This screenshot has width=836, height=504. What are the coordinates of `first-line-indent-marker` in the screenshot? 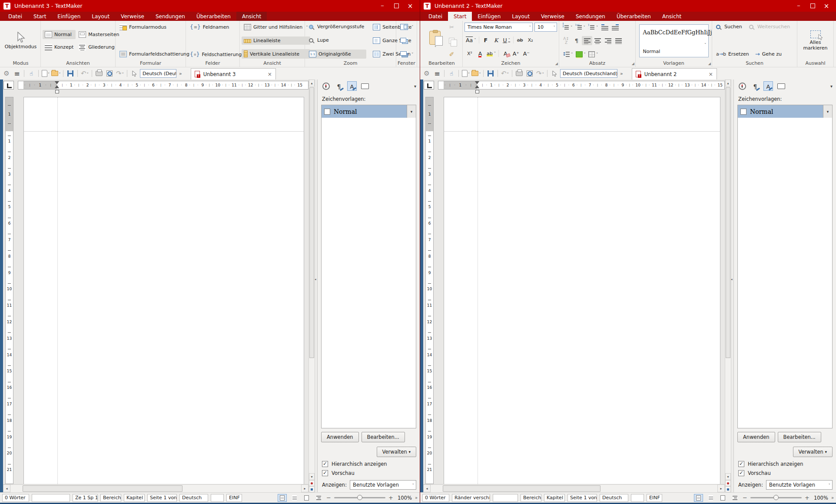 It's located at (57, 83).